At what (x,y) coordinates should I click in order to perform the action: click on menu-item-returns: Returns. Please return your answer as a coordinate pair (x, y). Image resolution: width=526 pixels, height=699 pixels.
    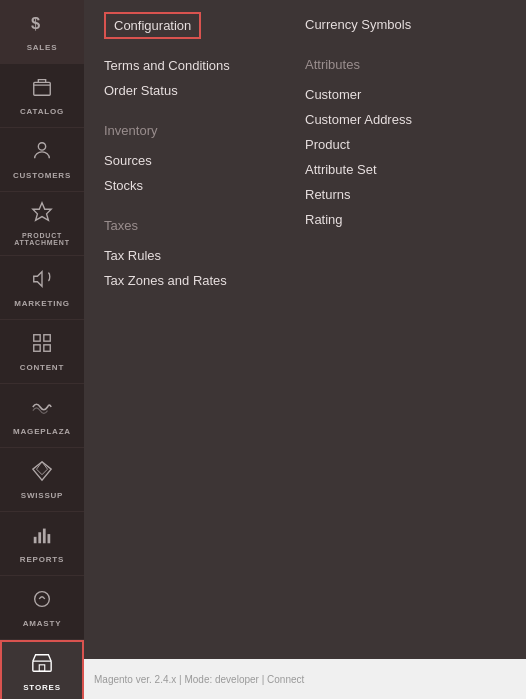
    Looking at the image, I should click on (406, 194).